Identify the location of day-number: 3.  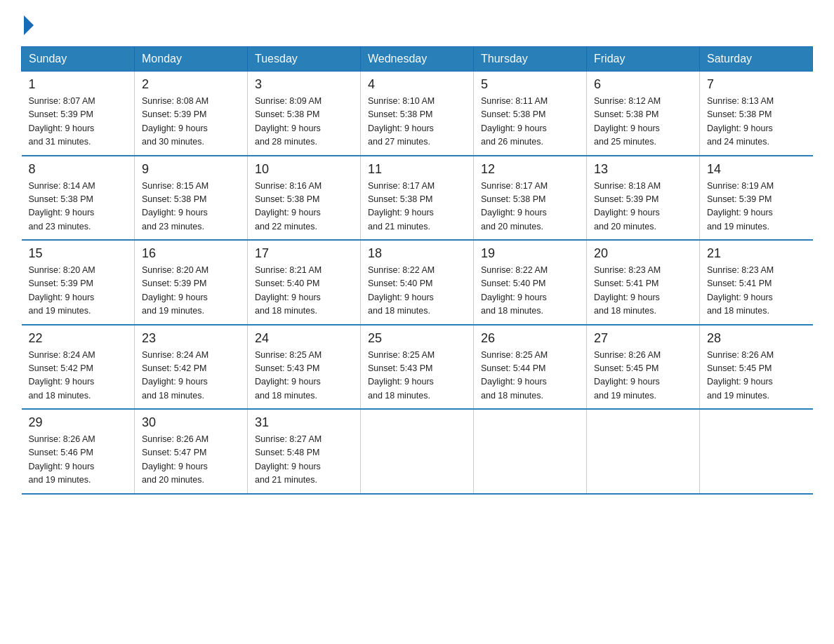
(304, 84).